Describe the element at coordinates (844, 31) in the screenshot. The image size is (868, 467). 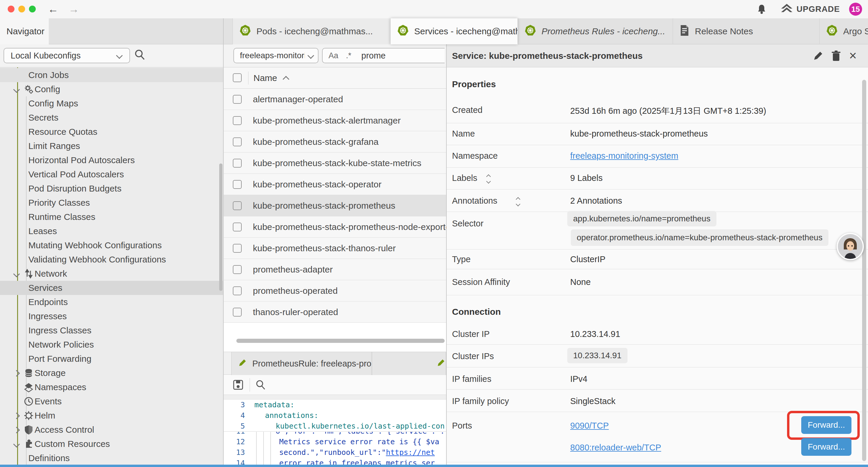
I see `tab-argo: Argo Se` at that location.